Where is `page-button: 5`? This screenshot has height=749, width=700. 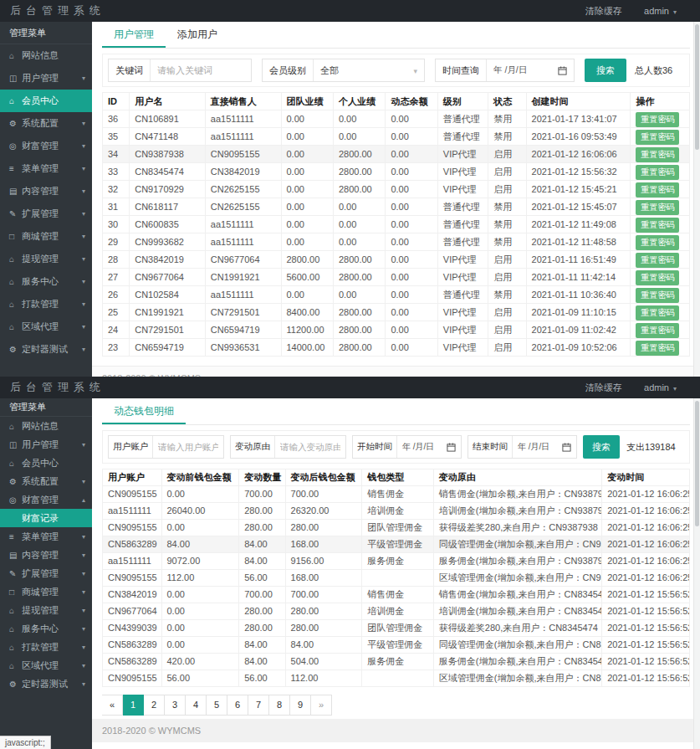
page-button: 5 is located at coordinates (217, 705).